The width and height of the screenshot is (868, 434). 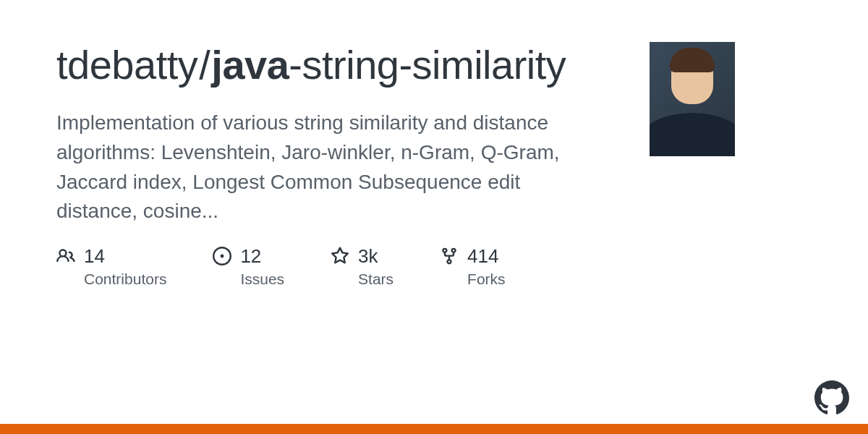 What do you see at coordinates (339, 65) in the screenshot?
I see `repo-title: tdebatty/java-string-similarity` at bounding box center [339, 65].